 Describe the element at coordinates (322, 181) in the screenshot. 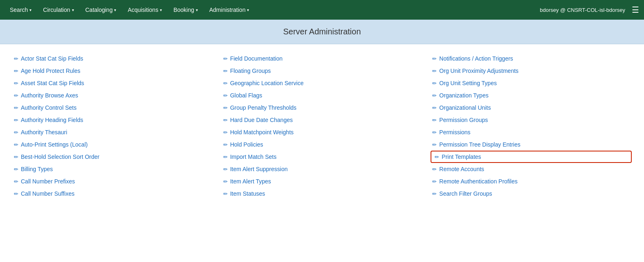

I see `list-item: ✏Item Alert Types` at that location.